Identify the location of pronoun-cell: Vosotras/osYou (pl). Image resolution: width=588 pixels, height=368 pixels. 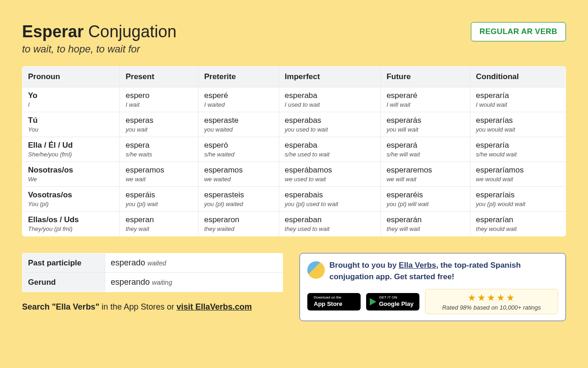
(71, 199).